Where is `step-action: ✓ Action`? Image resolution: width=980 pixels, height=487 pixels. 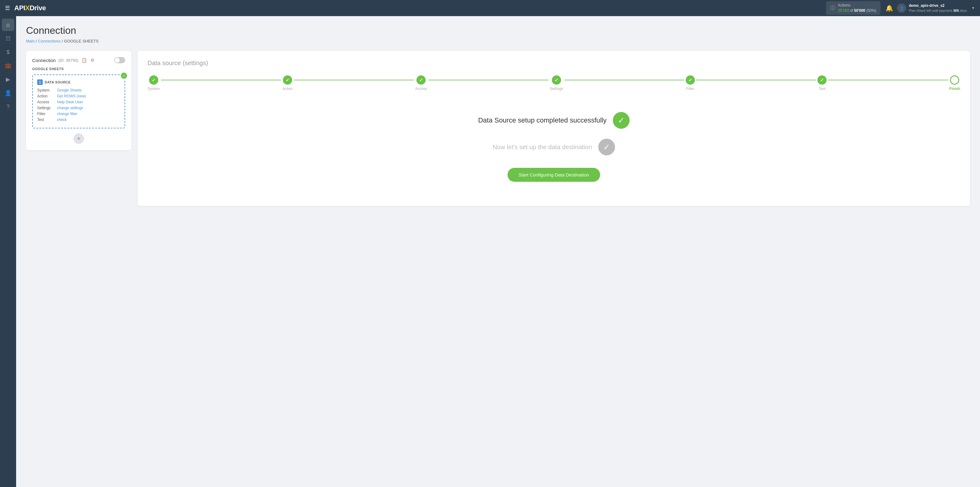
step-action: ✓ Action is located at coordinates (288, 83).